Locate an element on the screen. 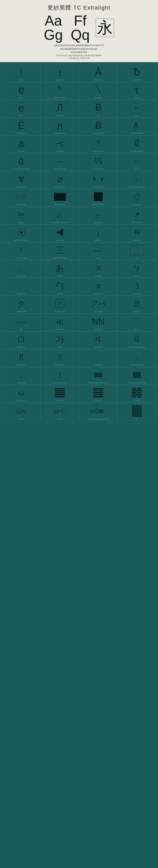 The image size is (158, 868). cell-latinextc: j Latin Ext C is located at coordinates (98, 233).